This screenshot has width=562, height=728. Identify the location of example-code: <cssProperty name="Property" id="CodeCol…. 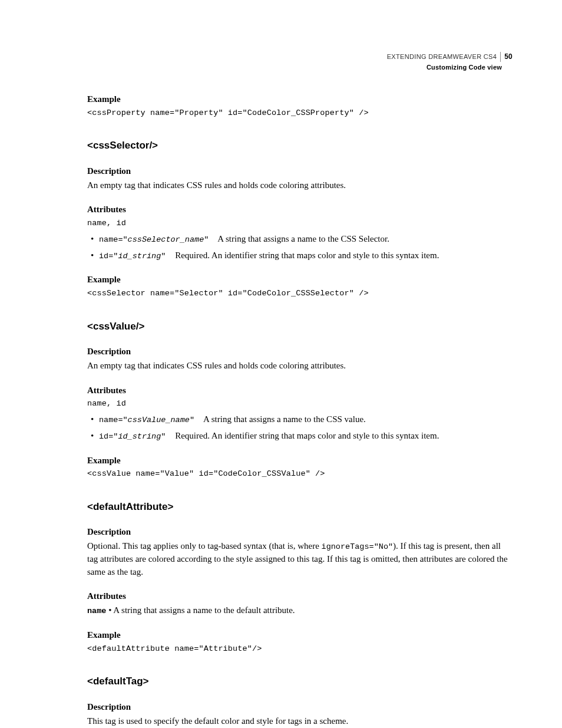
(300, 113).